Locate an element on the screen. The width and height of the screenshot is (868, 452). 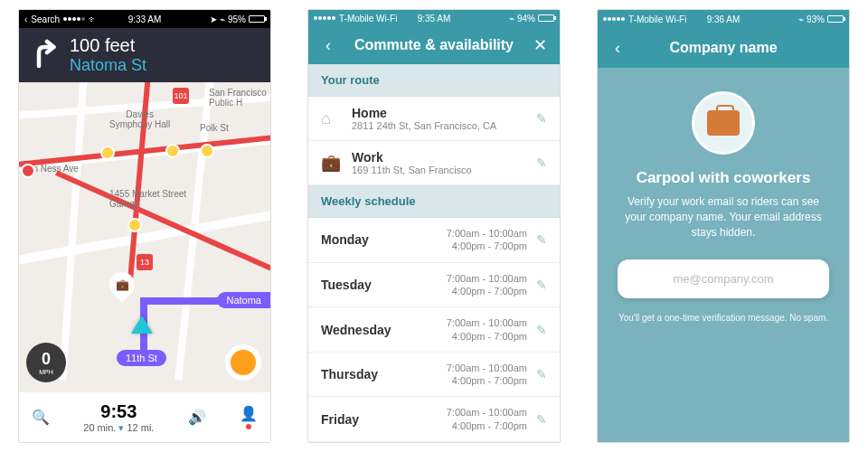
nav-street: Natoma St is located at coordinates (108, 65).